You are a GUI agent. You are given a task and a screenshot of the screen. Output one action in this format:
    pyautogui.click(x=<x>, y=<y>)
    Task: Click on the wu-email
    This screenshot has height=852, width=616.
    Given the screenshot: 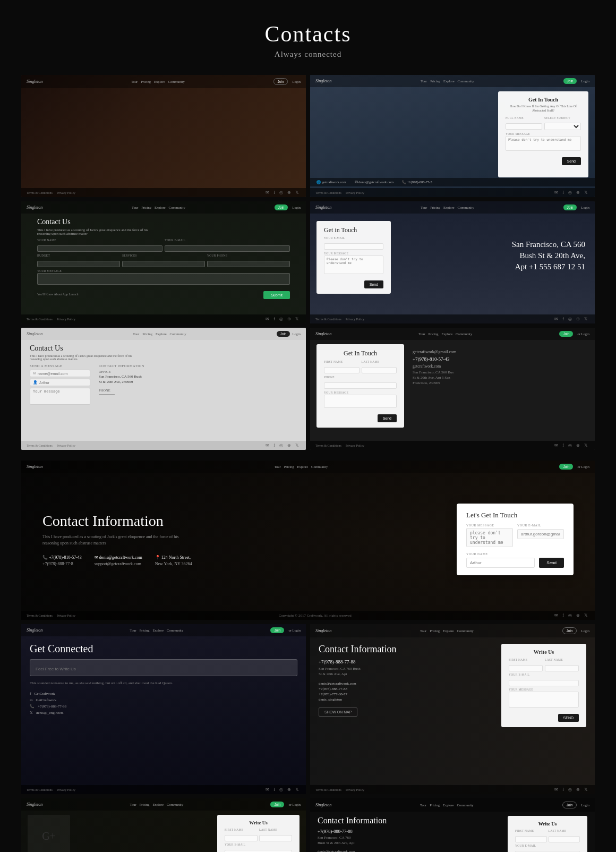 What is the action you would take?
    pyautogui.click(x=544, y=683)
    